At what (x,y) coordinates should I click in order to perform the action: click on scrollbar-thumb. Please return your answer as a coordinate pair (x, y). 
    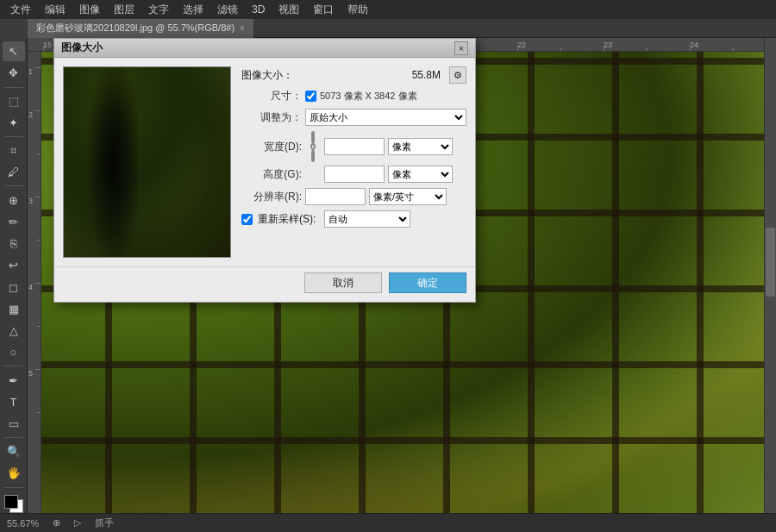
    Looking at the image, I should click on (771, 262).